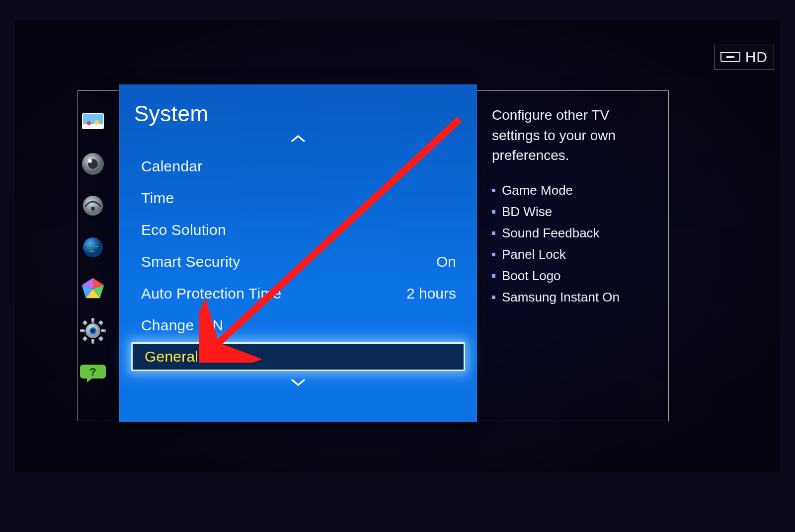  I want to click on scroll-down, so click(298, 383).